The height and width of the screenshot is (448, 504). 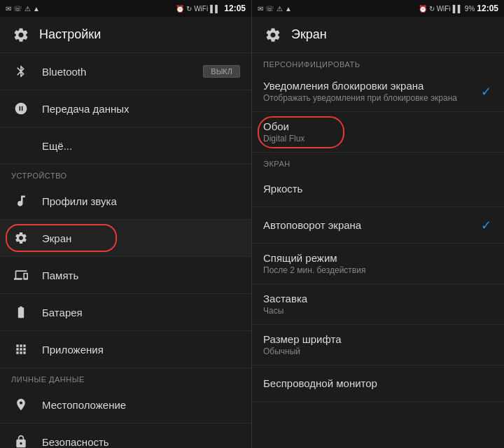 What do you see at coordinates (378, 351) in the screenshot?
I see `font-size-subtitle: Обычный` at bounding box center [378, 351].